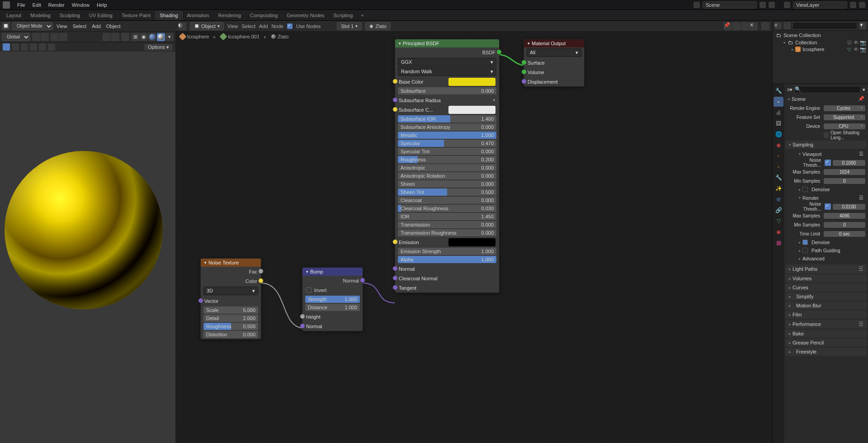 Image resolution: width=868 pixels, height=443 pixels. What do you see at coordinates (754, 26) in the screenshot?
I see `mat-unlink-icon: ✕` at bounding box center [754, 26].